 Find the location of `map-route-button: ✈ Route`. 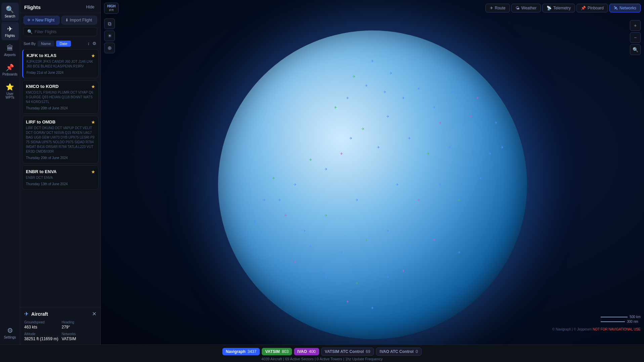

map-route-button: ✈ Route is located at coordinates (498, 8).